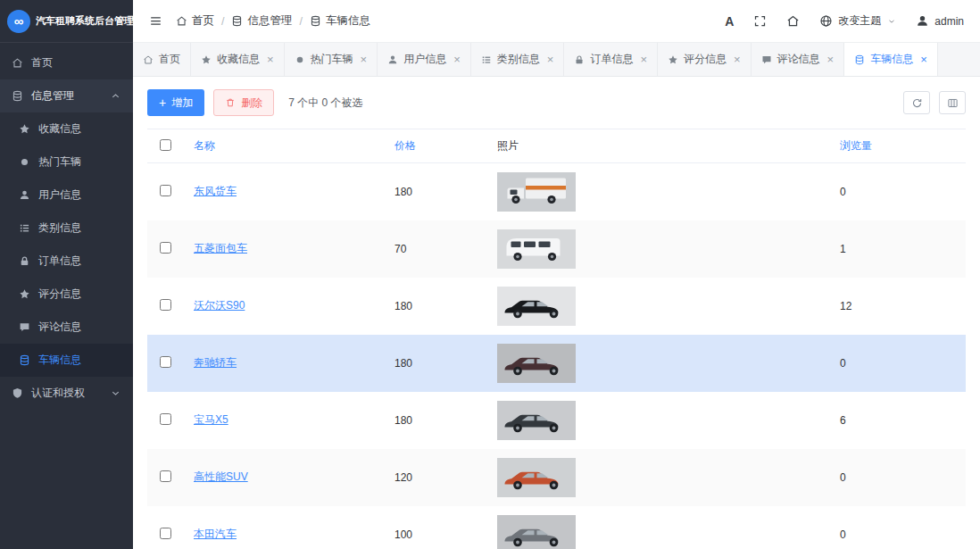 This screenshot has width=980, height=549. I want to click on app-brand: ∞ 汽车租聘系统后台管理, so click(66, 21).